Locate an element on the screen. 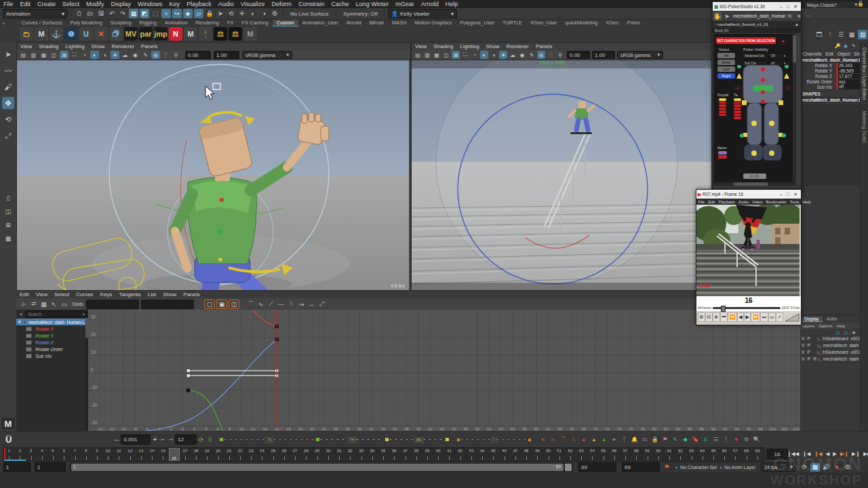 Image resolution: width=868 pixels, height=488 pixels. shelf-tab: TURTLE is located at coordinates (513, 23).